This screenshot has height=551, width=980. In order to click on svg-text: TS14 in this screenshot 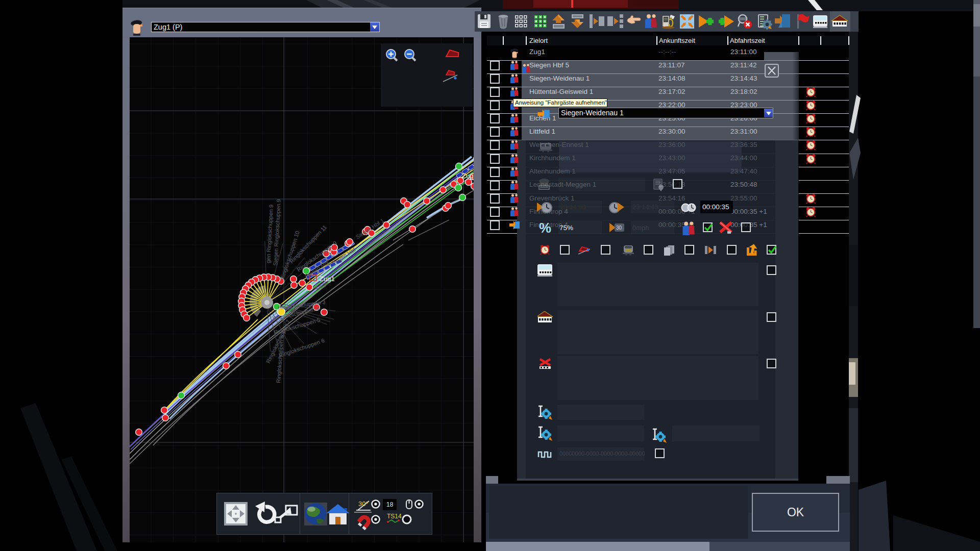, I will do `click(394, 516)`.